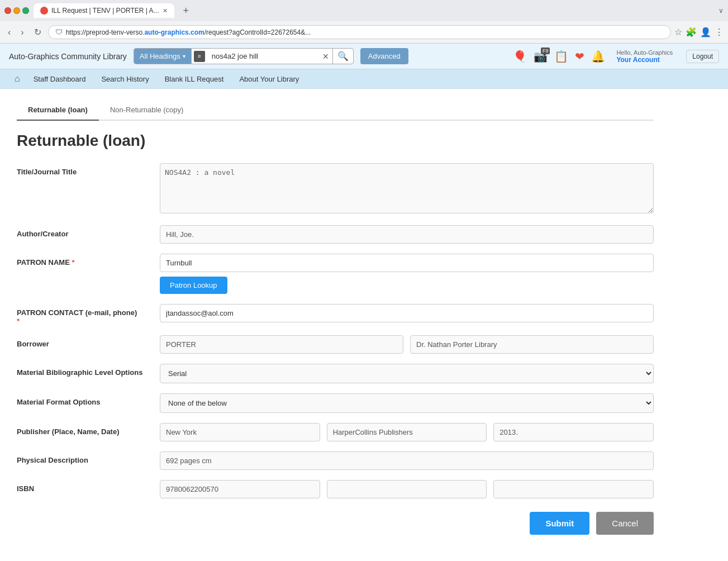 Image resolution: width=728 pixels, height=561 pixels. I want to click on publisher-label: Publisher (Place, Name, Date), so click(84, 429).